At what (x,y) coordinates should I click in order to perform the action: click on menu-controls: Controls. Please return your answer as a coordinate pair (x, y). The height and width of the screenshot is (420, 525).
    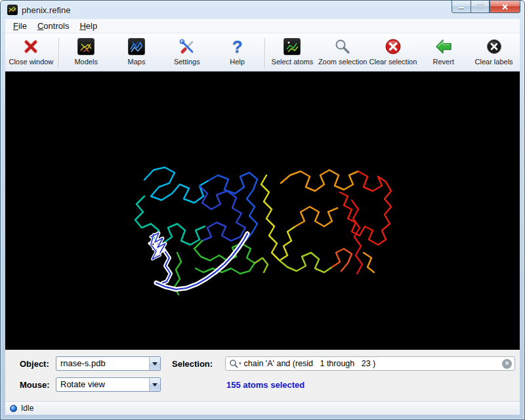
    Looking at the image, I should click on (53, 26).